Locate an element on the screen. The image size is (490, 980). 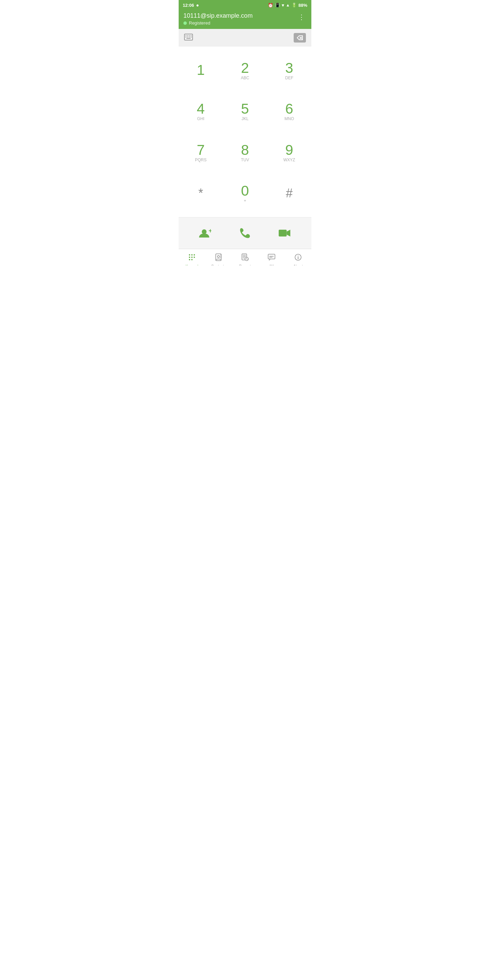
contacts-nav-icon is located at coordinates (218, 258).